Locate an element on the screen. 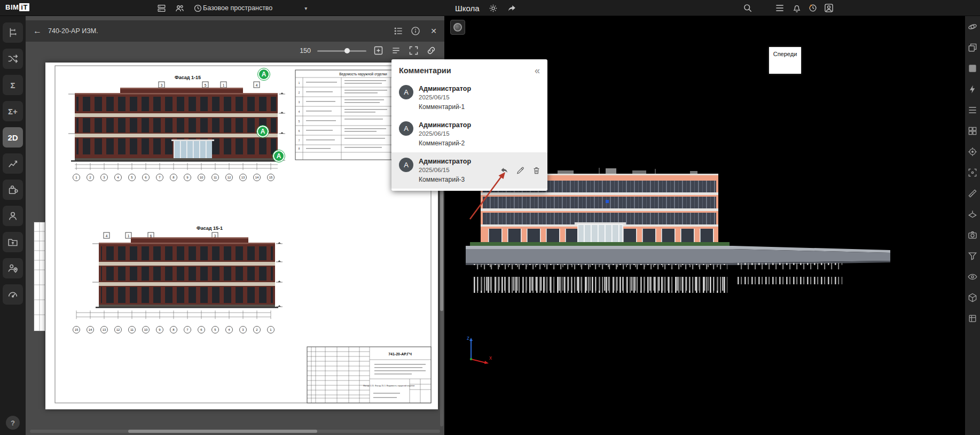 The image size is (980, 435). split-view-icon is located at coordinates (973, 131).